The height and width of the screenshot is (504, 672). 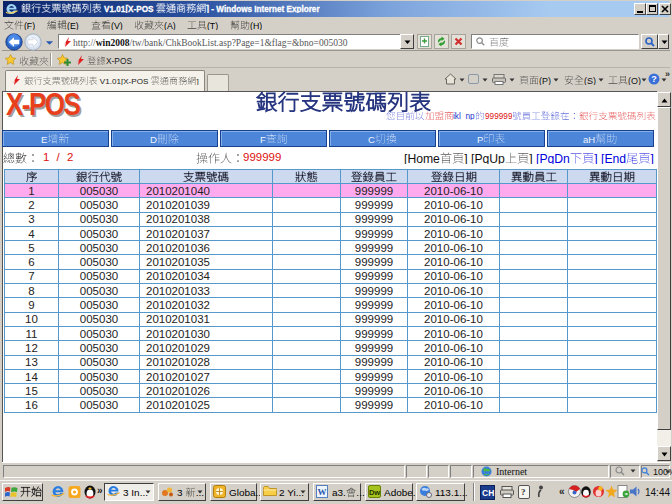 I want to click on svg-text: (P), so click(x=545, y=80).